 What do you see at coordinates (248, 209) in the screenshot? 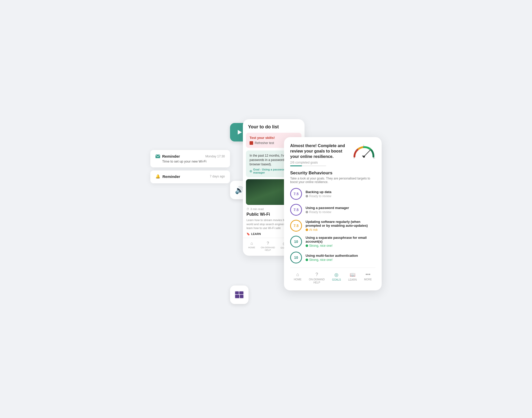
I see `clock-icon: ⏱` at bounding box center [248, 209].